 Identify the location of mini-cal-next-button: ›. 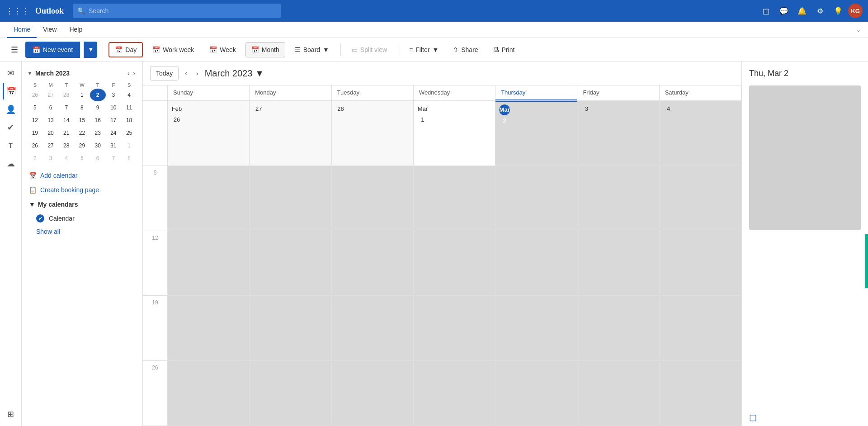
(134, 73).